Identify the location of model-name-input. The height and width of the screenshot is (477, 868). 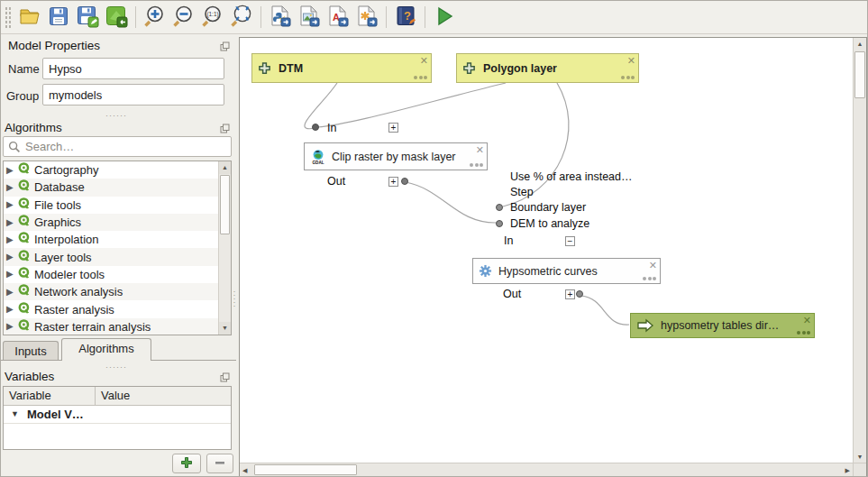
(133, 69).